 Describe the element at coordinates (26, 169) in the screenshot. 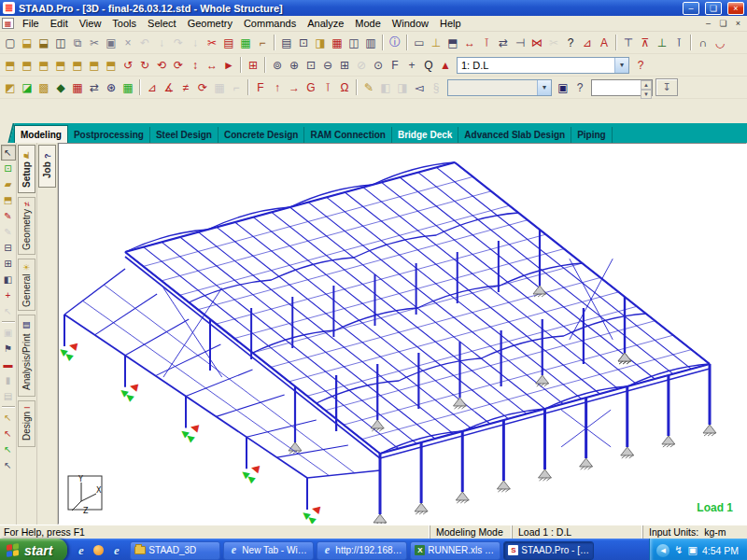

I see `page-tab-setup: Setup⚑` at that location.